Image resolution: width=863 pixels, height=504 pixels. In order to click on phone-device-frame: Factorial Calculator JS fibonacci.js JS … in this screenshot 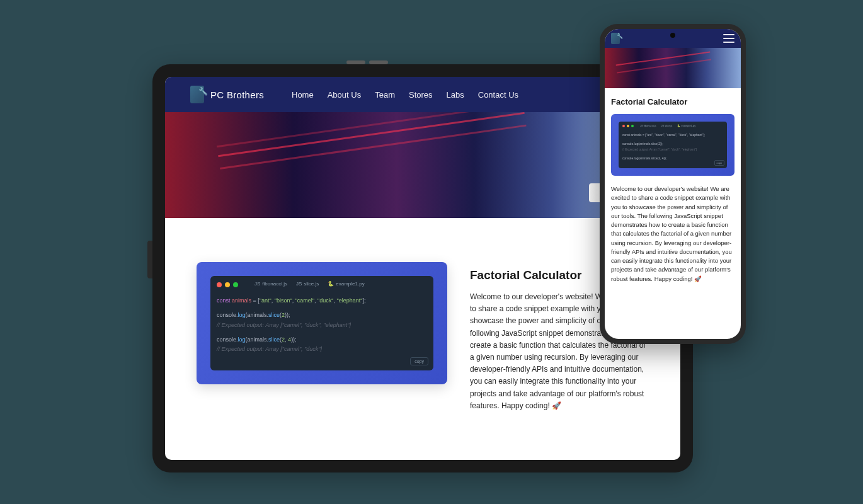, I will do `click(673, 184)`.